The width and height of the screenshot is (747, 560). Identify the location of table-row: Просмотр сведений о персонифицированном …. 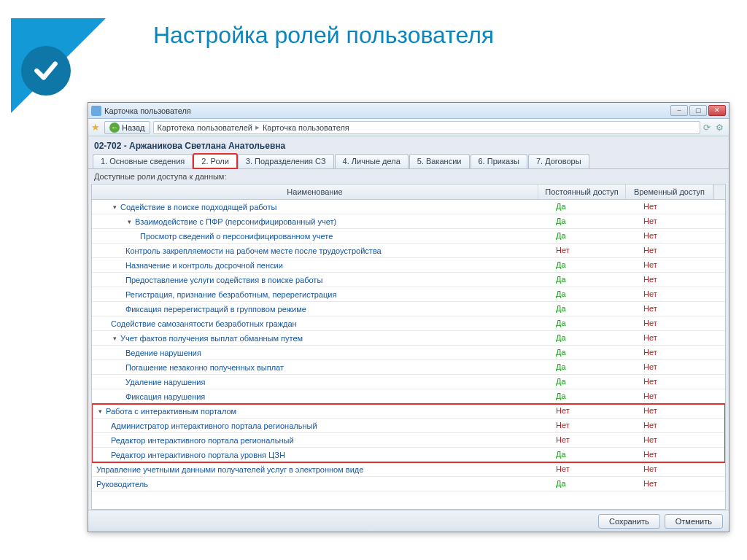
(409, 236).